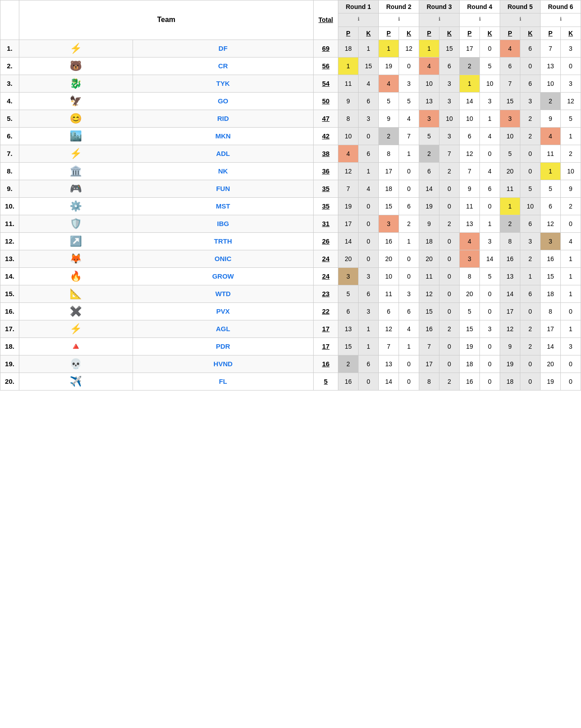 Image resolution: width=581 pixels, height=728 pixels. What do you see at coordinates (76, 49) in the screenshot?
I see `team-logo: ⚡` at bounding box center [76, 49].